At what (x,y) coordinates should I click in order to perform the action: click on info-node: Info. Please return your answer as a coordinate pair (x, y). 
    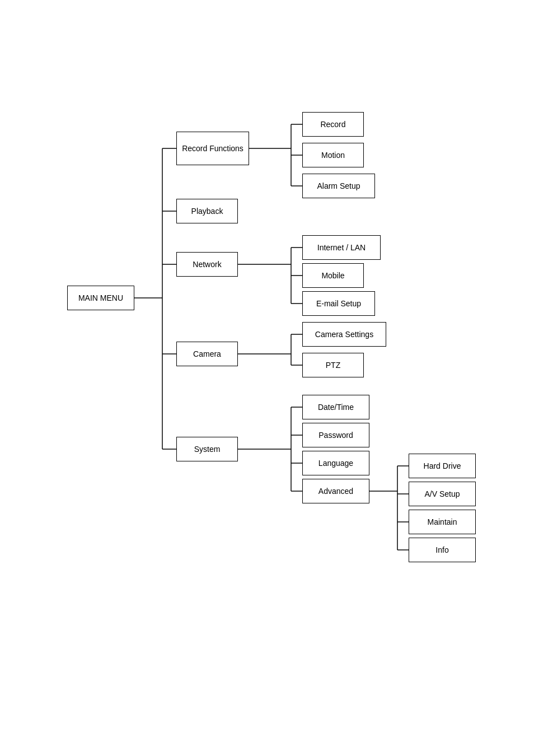
    Looking at the image, I should click on (442, 550).